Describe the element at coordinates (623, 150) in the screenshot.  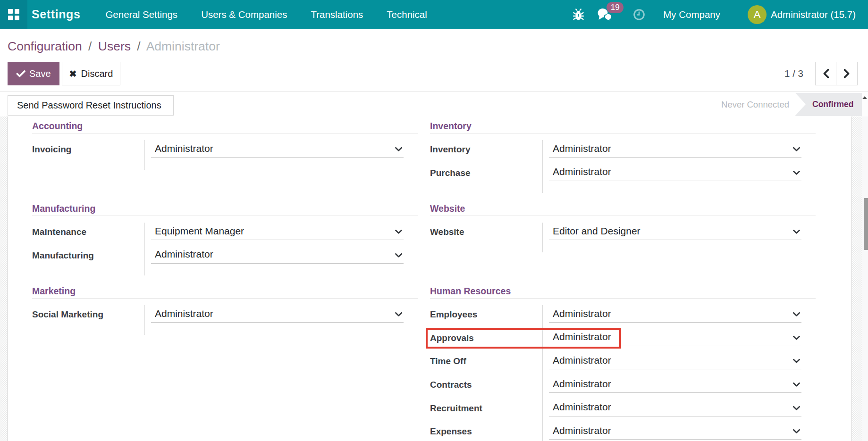
I see `field-row-inventory: InventoryAdministrator` at that location.